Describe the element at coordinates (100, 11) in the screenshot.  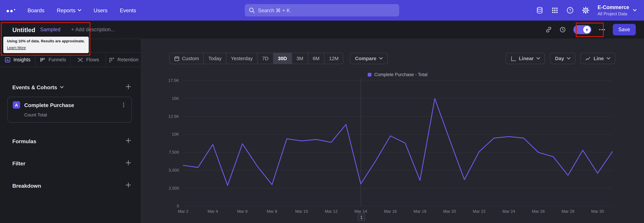
I see `nav-users: Users` at that location.